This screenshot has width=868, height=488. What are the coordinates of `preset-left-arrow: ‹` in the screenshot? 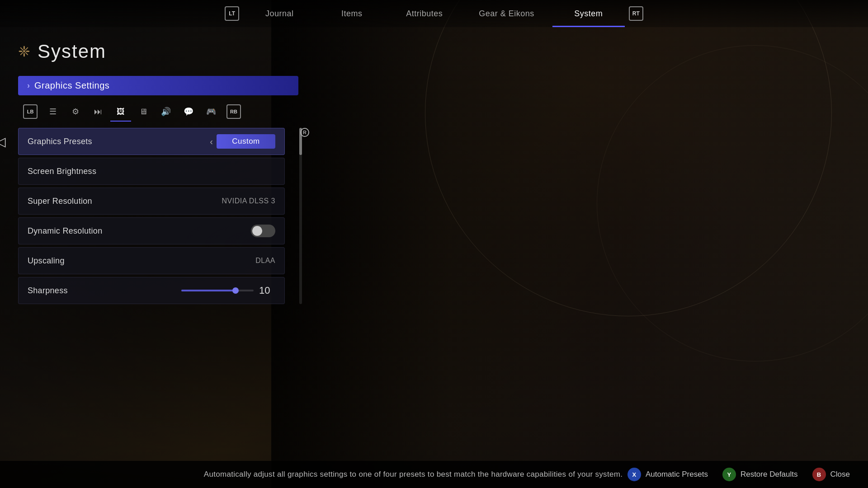 It's located at (212, 142).